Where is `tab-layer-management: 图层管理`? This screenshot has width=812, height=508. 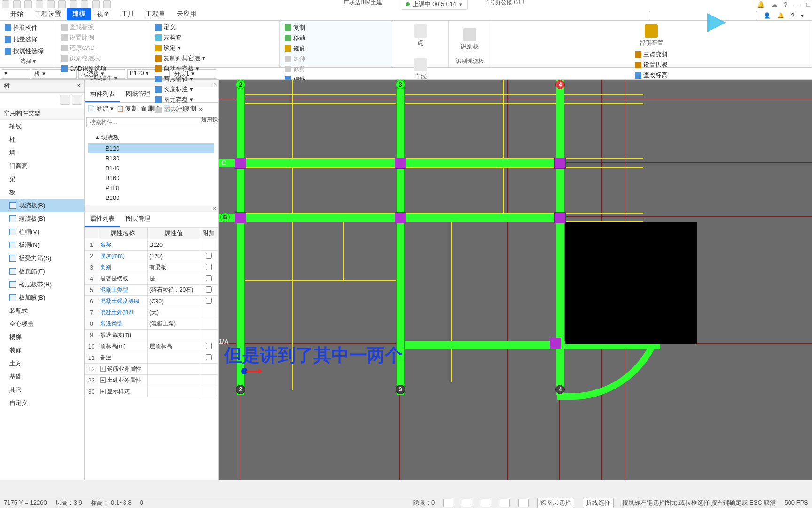 tab-layer-management: 图层管理 is located at coordinates (138, 219).